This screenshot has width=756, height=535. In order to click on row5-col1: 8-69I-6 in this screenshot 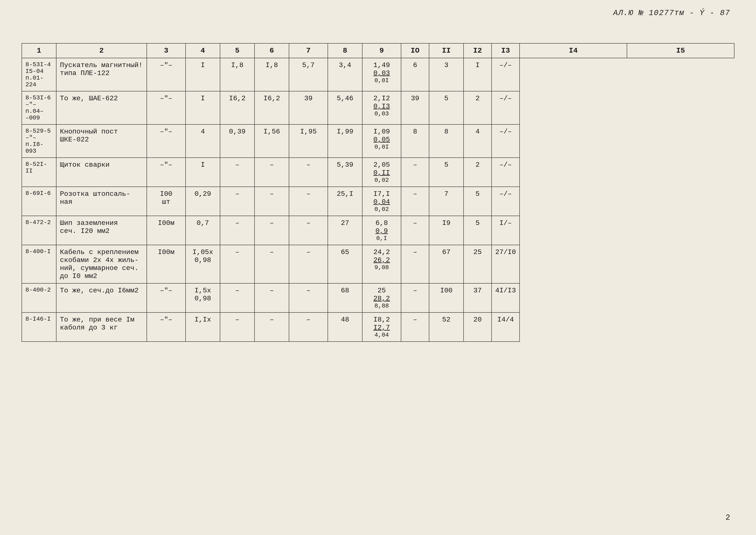, I will do `click(39, 201)`.